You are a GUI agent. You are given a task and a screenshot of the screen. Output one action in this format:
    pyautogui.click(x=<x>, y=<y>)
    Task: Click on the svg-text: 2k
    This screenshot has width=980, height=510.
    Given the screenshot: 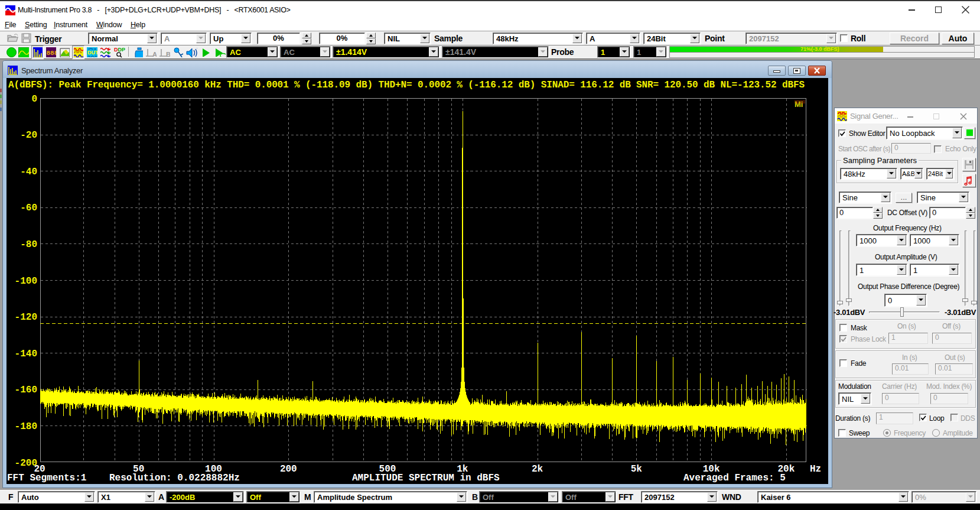 What is the action you would take?
    pyautogui.click(x=538, y=469)
    